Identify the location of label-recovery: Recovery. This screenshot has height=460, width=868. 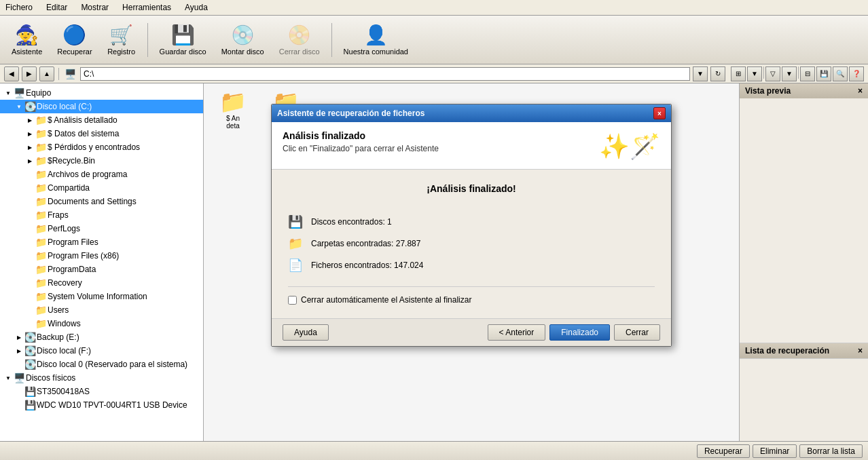
(65, 283).